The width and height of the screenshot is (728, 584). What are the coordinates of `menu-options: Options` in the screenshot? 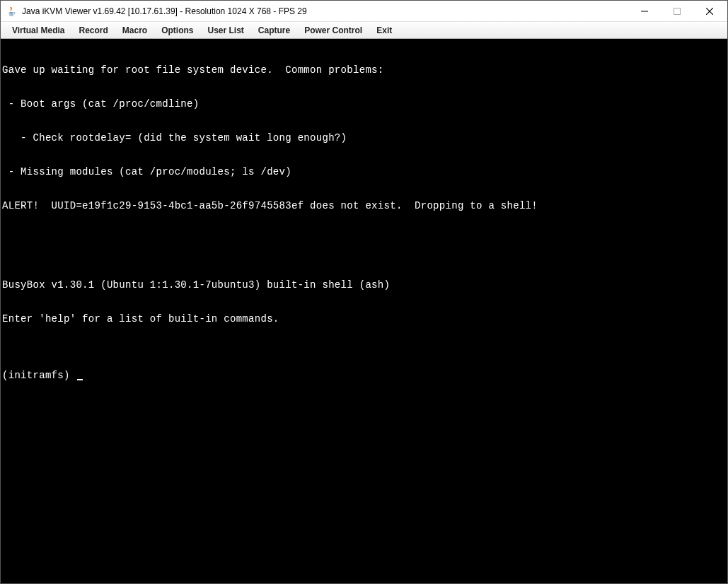 It's located at (177, 30).